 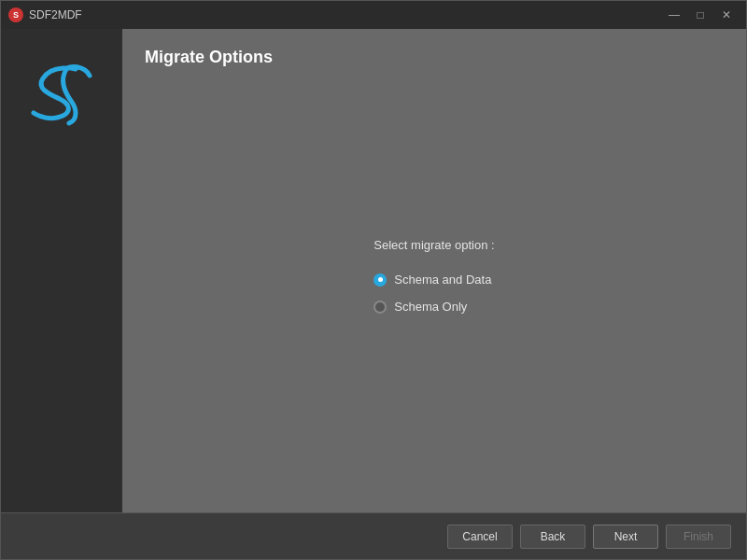 What do you see at coordinates (443, 280) in the screenshot?
I see `radio-label-schema-and-data: Schema and Data` at bounding box center [443, 280].